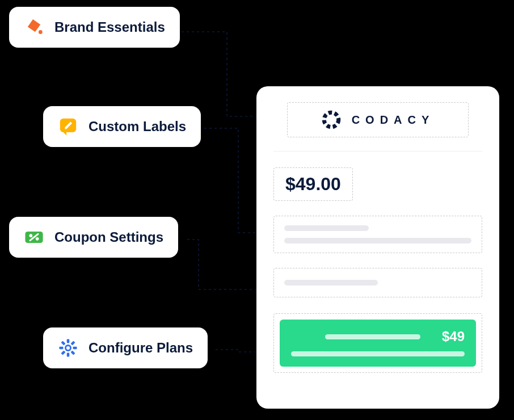  I want to click on label-field-slot, so click(378, 234).